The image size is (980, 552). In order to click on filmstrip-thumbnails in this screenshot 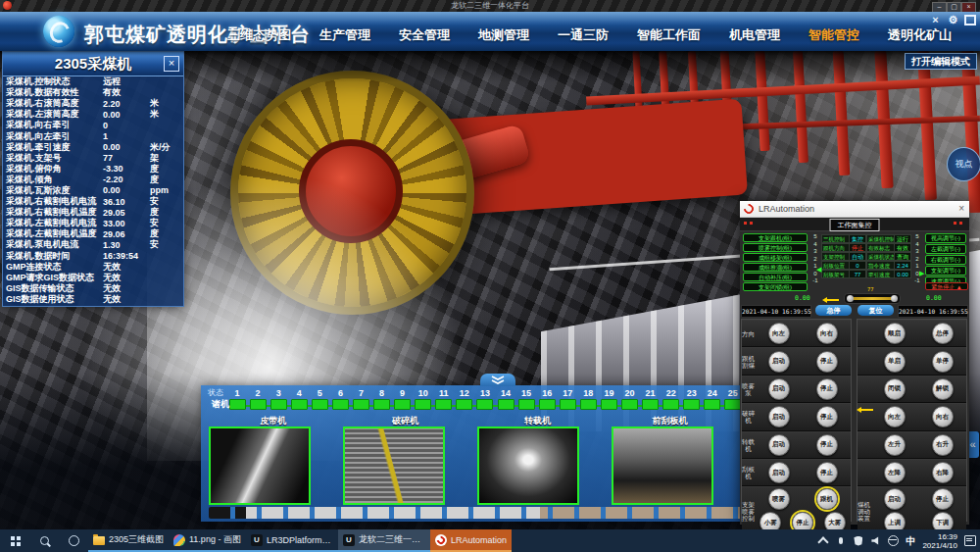, I will do `click(476, 513)`.